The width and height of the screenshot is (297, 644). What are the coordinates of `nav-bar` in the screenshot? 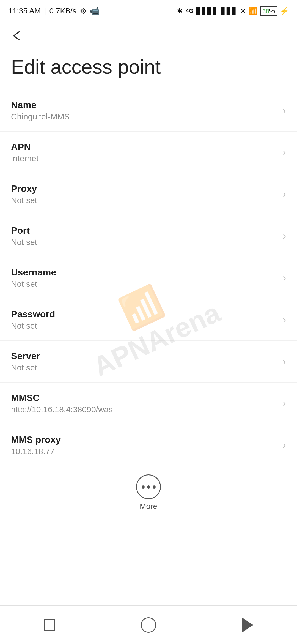 It's located at (148, 625).